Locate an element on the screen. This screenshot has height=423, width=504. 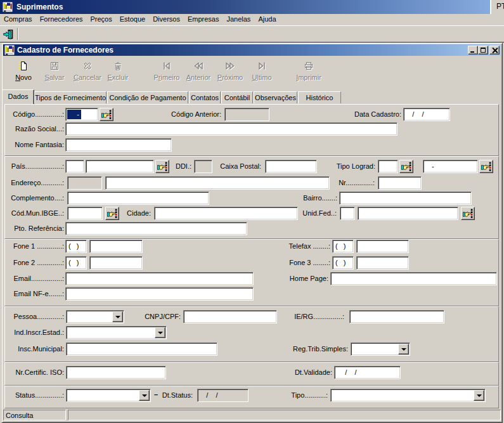
proximo-button: Próximo is located at coordinates (230, 73).